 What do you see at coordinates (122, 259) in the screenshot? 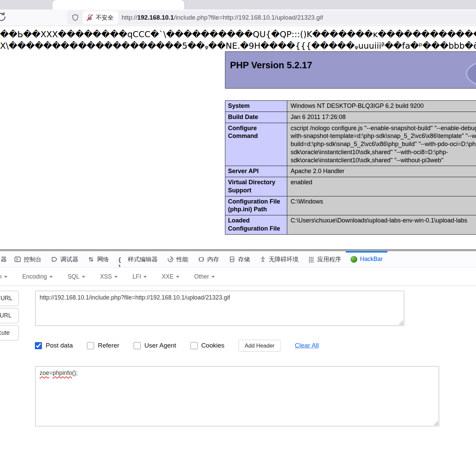
I see `style-editor-icon: { }` at bounding box center [122, 259].